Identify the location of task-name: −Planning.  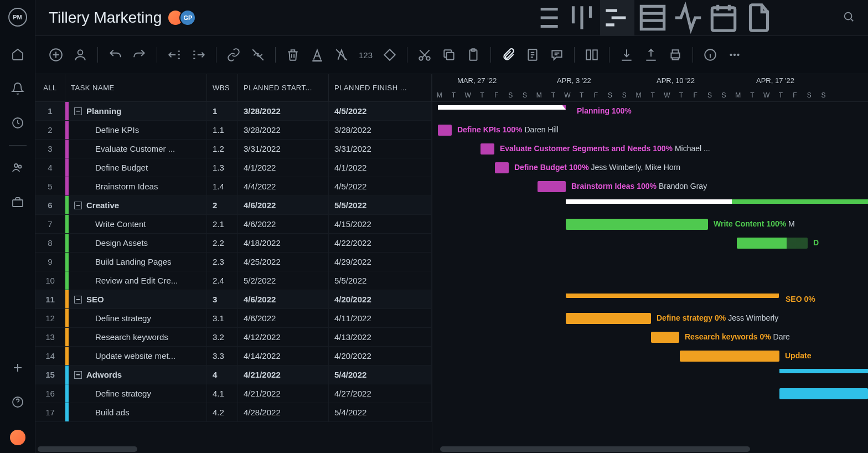
(138, 111).